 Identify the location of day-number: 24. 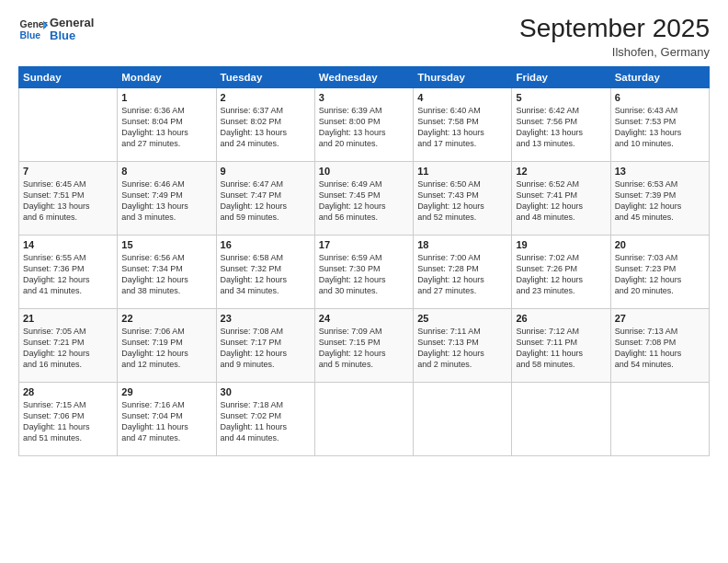
(364, 318).